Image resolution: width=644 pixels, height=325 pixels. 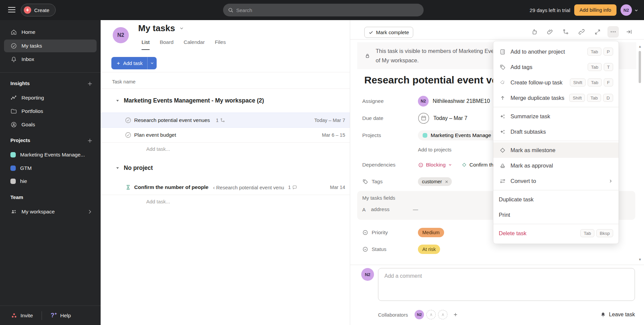 What do you see at coordinates (368, 274) in the screenshot?
I see `comment-avatar: N2` at bounding box center [368, 274].